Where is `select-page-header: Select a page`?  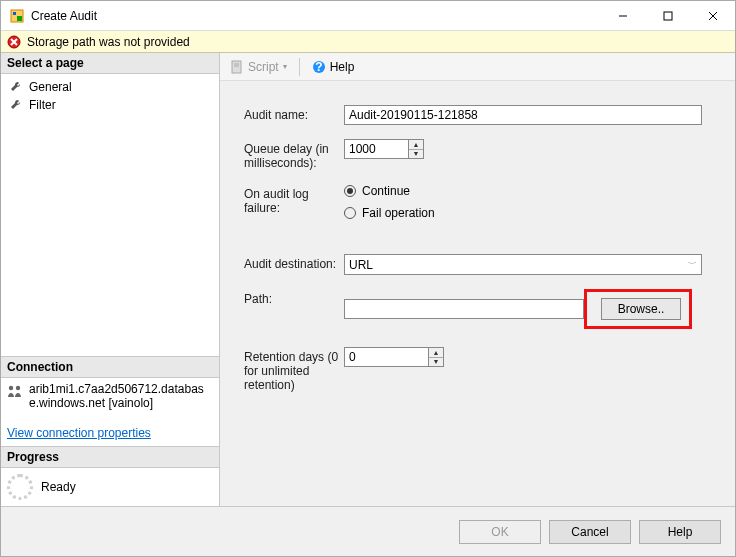 select-page-header: Select a page is located at coordinates (110, 64).